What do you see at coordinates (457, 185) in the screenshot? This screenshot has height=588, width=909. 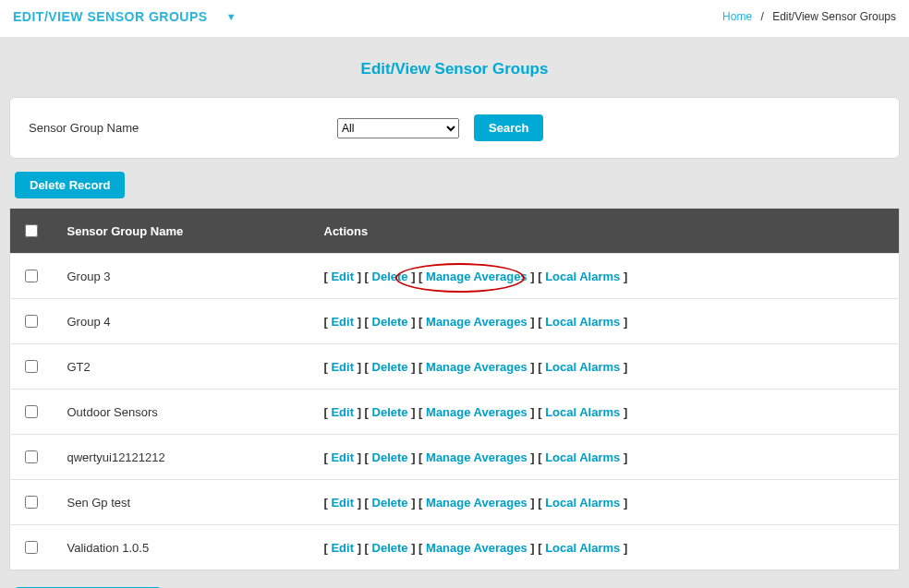 I see `bulk-toolbar: Delete Record` at bounding box center [457, 185].